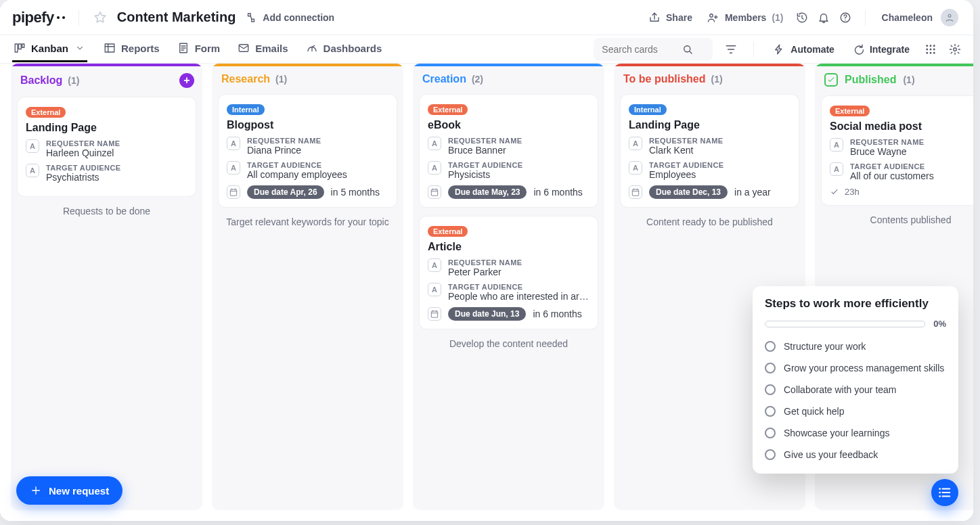  What do you see at coordinates (69, 490) in the screenshot?
I see `new-request-button: New request` at bounding box center [69, 490].